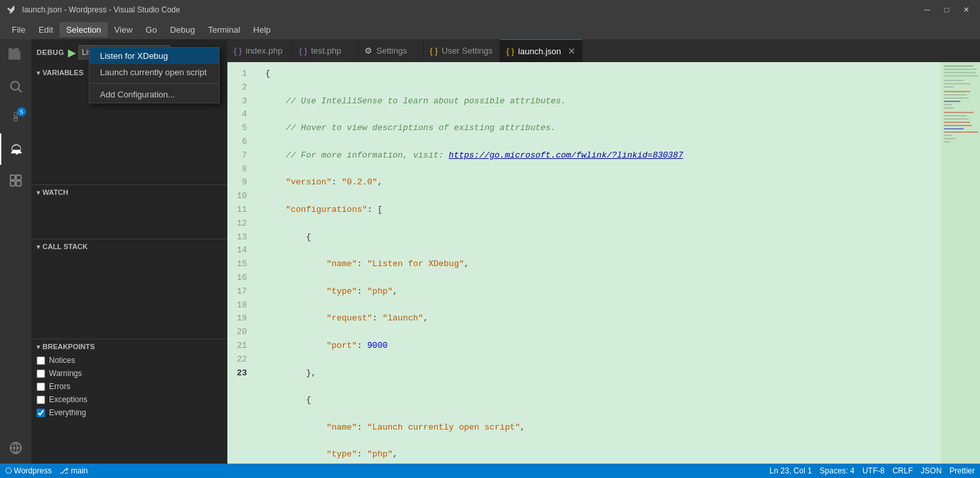 The image size is (980, 478). I want to click on ln-1: 1, so click(241, 75).